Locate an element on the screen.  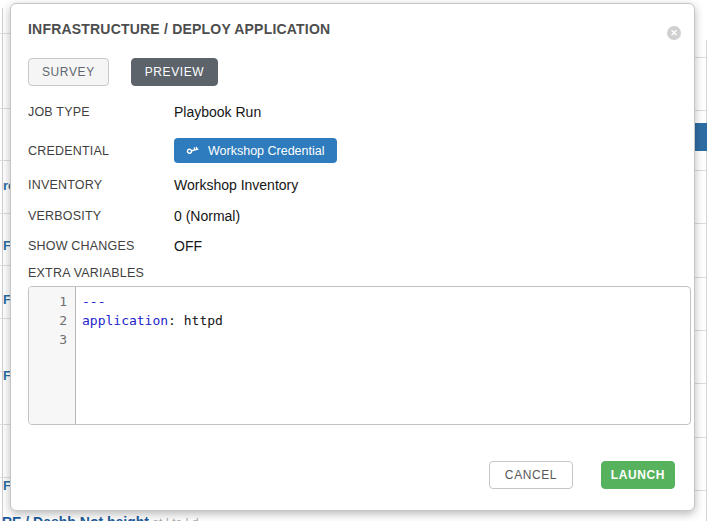
line-number: 2 is located at coordinates (48, 320).